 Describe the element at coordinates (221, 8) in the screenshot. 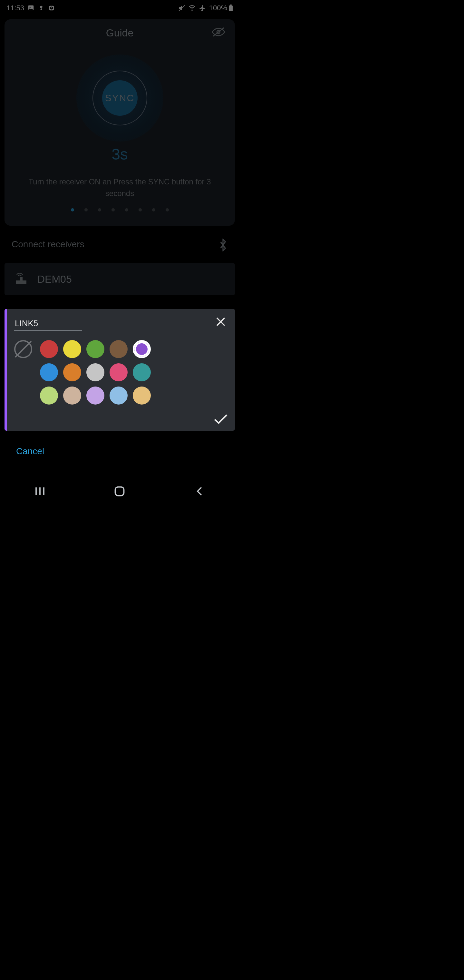

I see `battery-indicator: 100%` at that location.